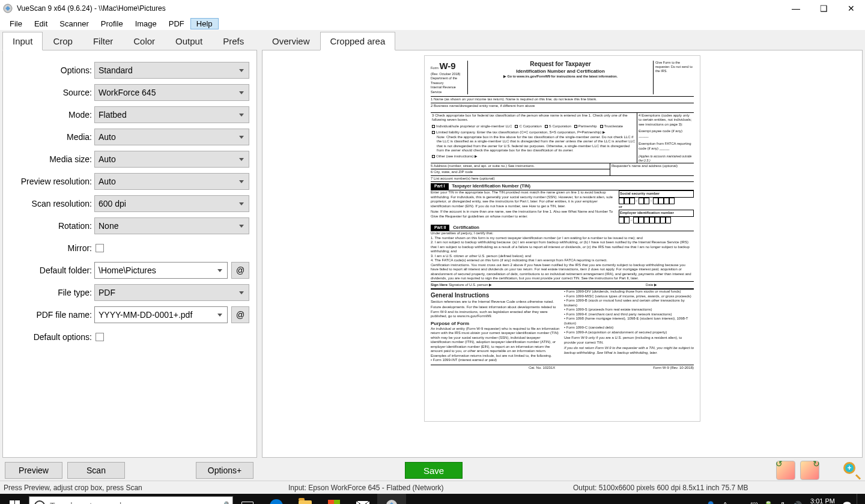 This screenshot has height=504, width=865. I want to click on menu-help: Help, so click(204, 24).